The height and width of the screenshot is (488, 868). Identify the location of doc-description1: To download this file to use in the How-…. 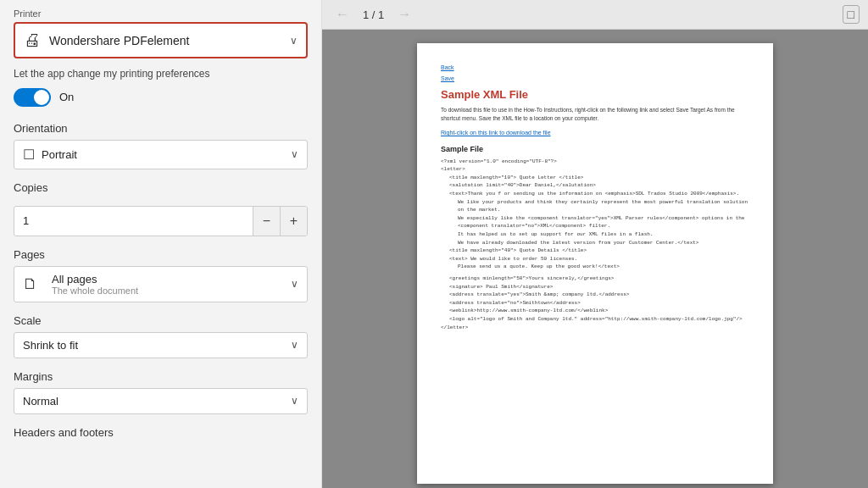
(595, 114).